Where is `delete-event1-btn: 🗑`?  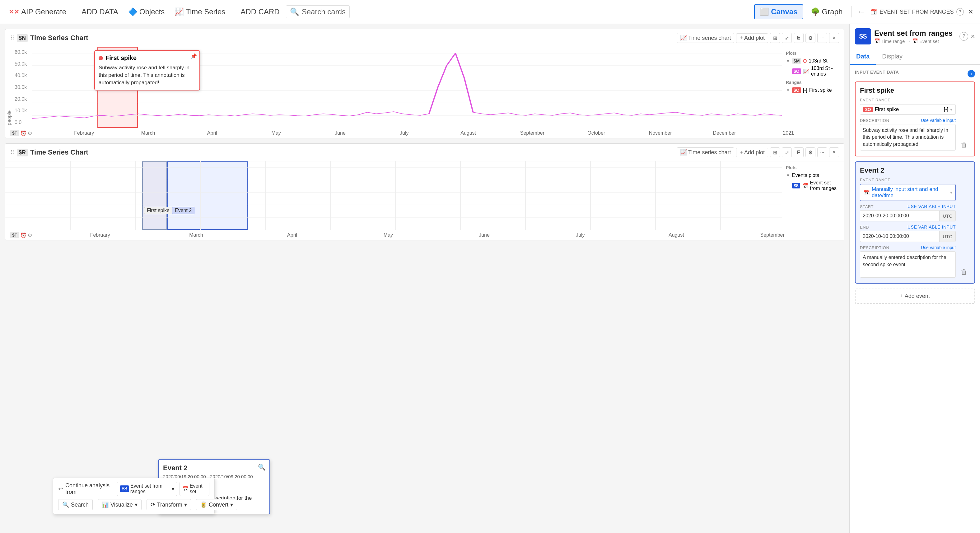
delete-event1-btn: 🗑 is located at coordinates (964, 145).